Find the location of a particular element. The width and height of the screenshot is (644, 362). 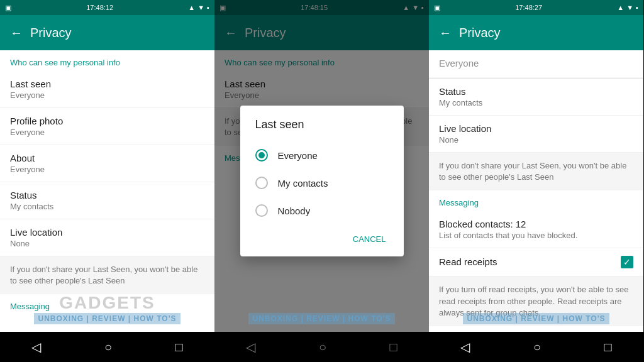

page-title-3: Privacy is located at coordinates (480, 33).